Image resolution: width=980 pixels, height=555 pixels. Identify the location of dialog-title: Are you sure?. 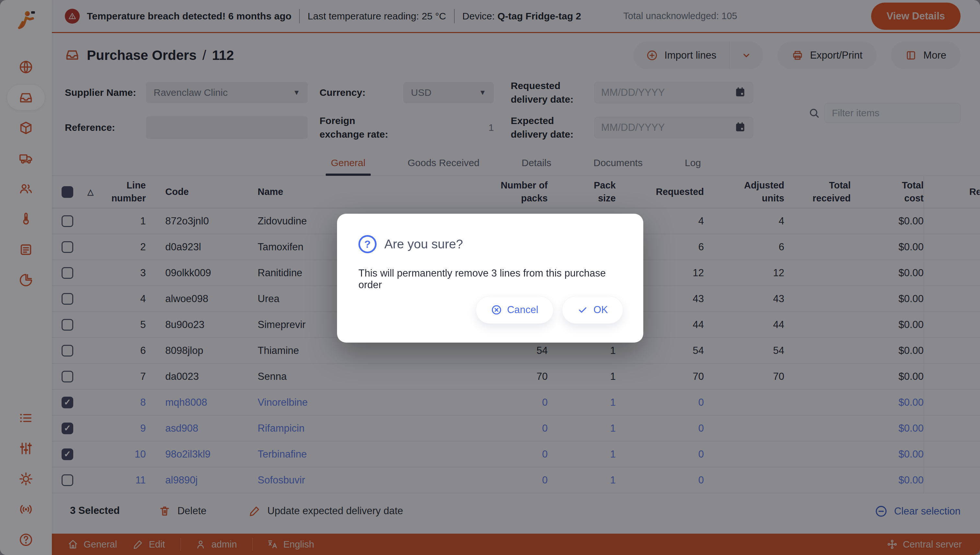
(424, 244).